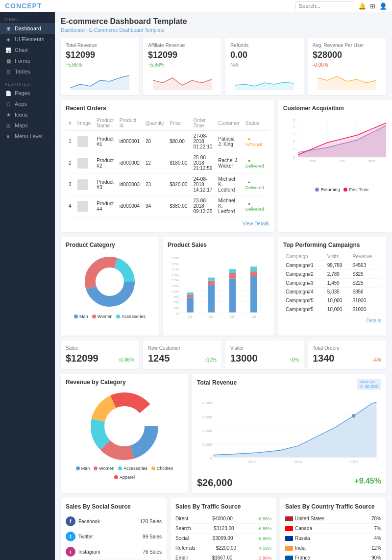 This screenshot has width=392, height=560. Describe the element at coordinates (131, 317) in the screenshot. I see `legend-accessories: Accessories` at that location.